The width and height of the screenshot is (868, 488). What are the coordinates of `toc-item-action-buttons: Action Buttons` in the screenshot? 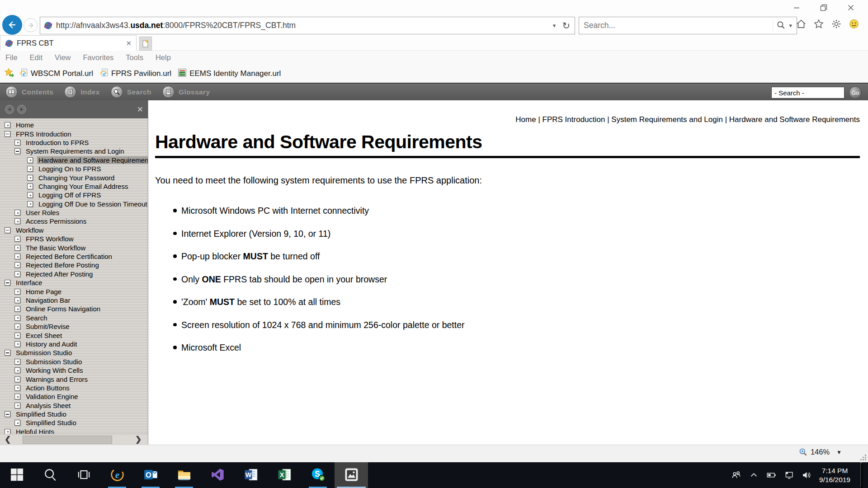 It's located at (74, 388).